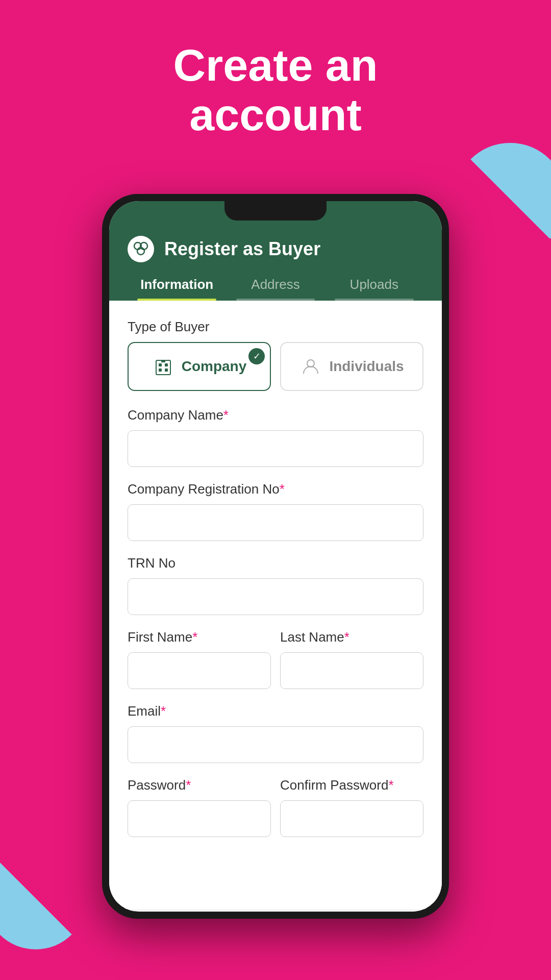 The height and width of the screenshot is (980, 551). I want to click on password-group: Password*, so click(199, 807).